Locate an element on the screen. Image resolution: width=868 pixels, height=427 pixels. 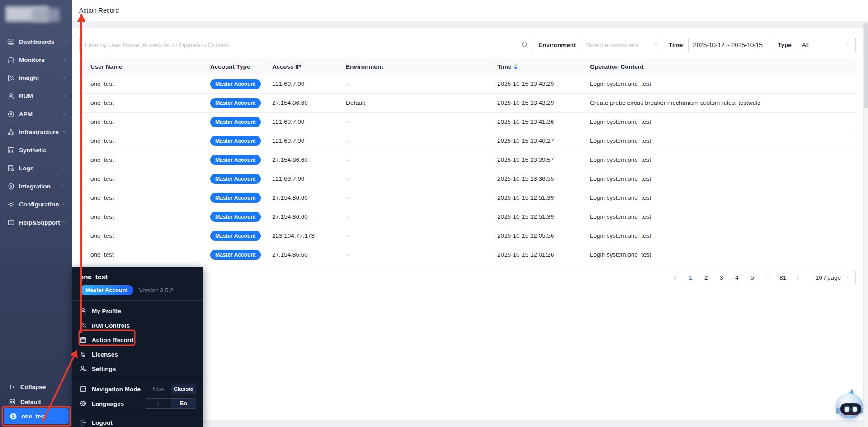
sort-control is located at coordinates (516, 66).